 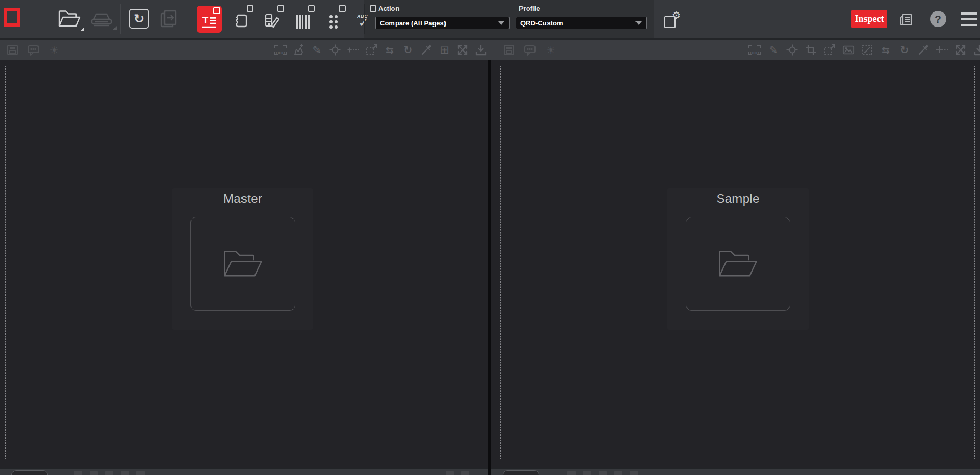 What do you see at coordinates (30, 472) in the screenshot?
I see `master-zoom-field` at bounding box center [30, 472].